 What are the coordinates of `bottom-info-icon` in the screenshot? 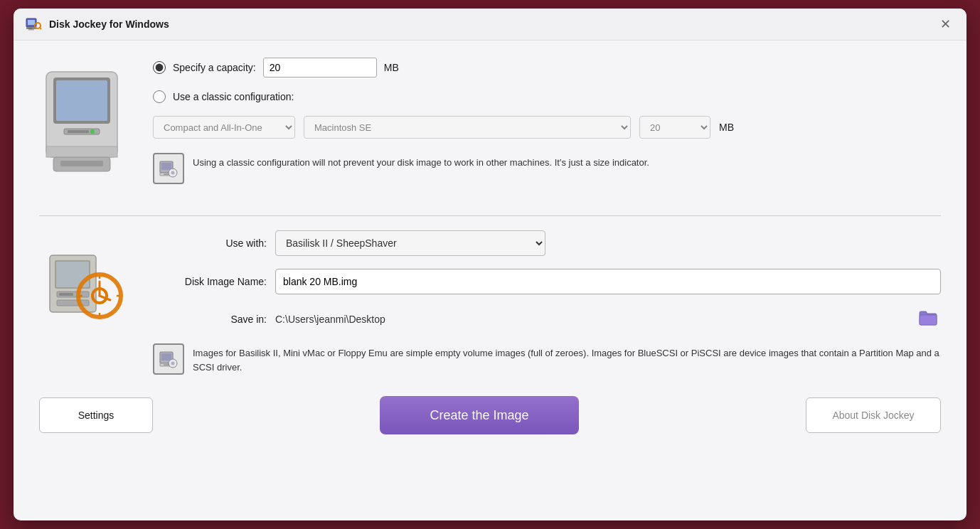 It's located at (169, 359).